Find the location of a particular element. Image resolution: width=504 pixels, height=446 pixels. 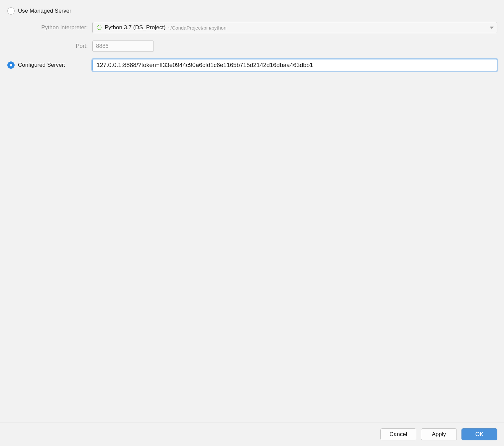

configured-server-label: Configured Server: is located at coordinates (42, 65).